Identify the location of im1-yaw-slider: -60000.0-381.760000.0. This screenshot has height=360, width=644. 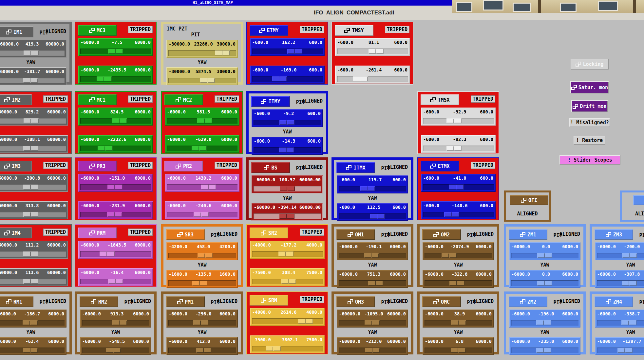
(33, 76).